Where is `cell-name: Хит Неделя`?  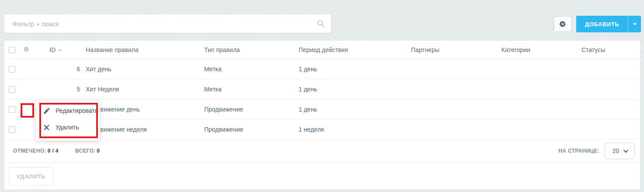
cell-name: Хит Неделя is located at coordinates (139, 89).